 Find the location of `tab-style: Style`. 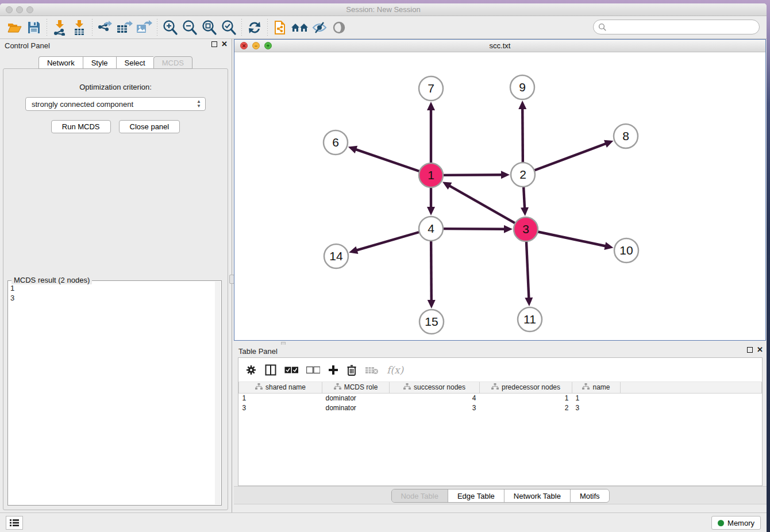

tab-style: Style is located at coordinates (99, 63).